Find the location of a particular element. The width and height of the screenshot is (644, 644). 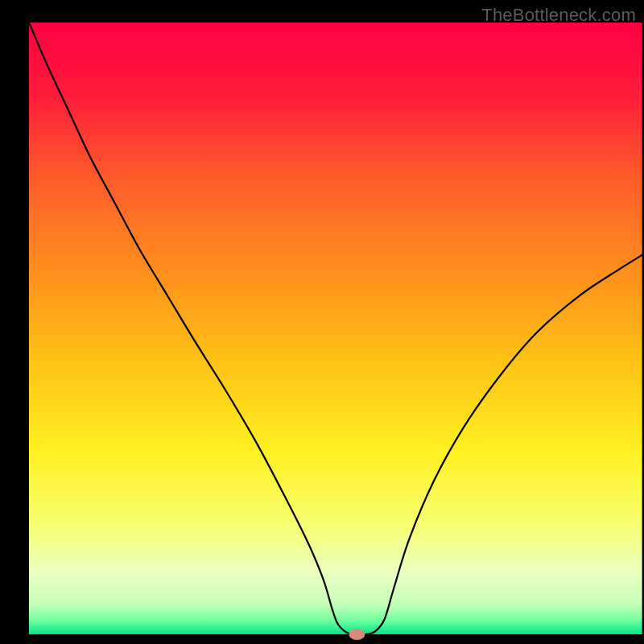

attribution-text: TheBottleneck.com is located at coordinates (559, 15).